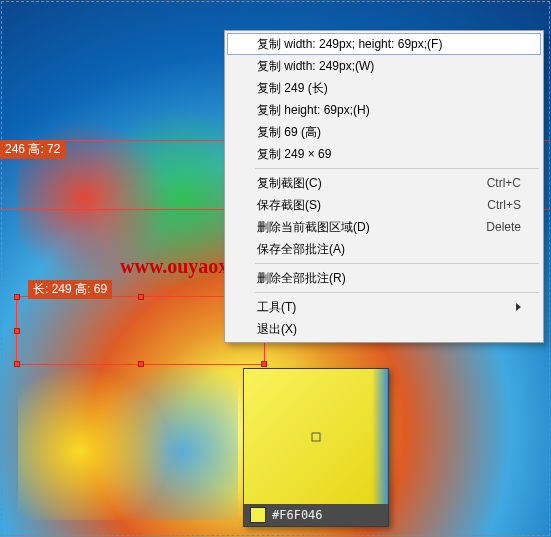 The height and width of the screenshot is (537, 551). Describe the element at coordinates (258, 515) in the screenshot. I see `color-swatch` at that location.